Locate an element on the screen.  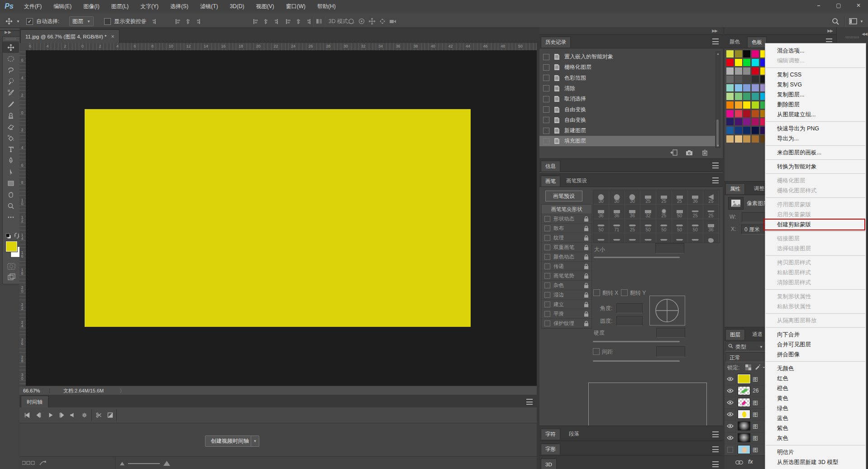
roll-icon is located at coordinates (362, 21).